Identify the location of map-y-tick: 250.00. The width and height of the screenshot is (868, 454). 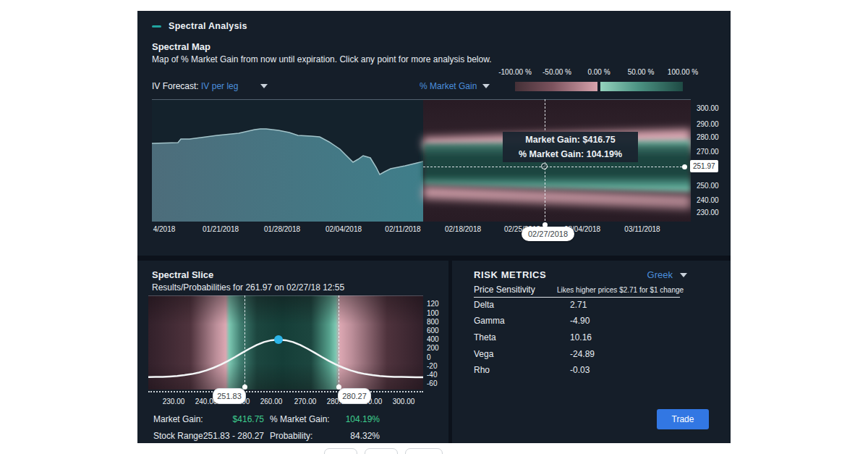
(707, 185).